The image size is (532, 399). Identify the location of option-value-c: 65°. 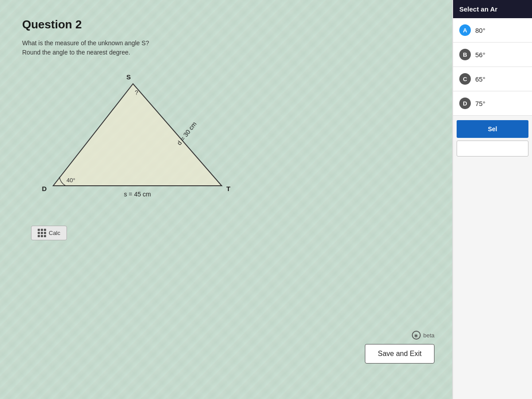
(481, 79).